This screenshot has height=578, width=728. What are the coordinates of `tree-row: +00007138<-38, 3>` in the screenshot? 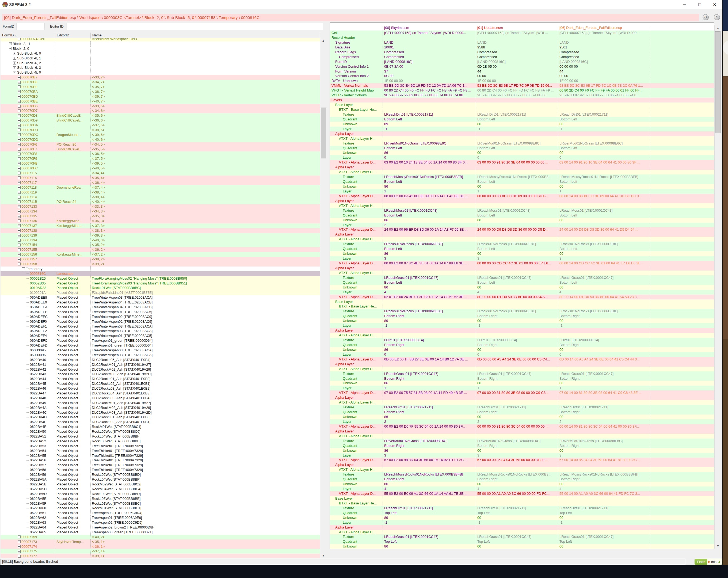 It's located at (160, 231).